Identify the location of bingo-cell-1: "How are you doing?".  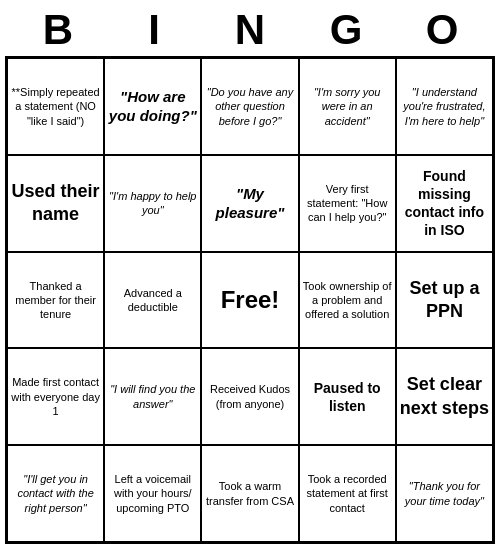
(152, 106).